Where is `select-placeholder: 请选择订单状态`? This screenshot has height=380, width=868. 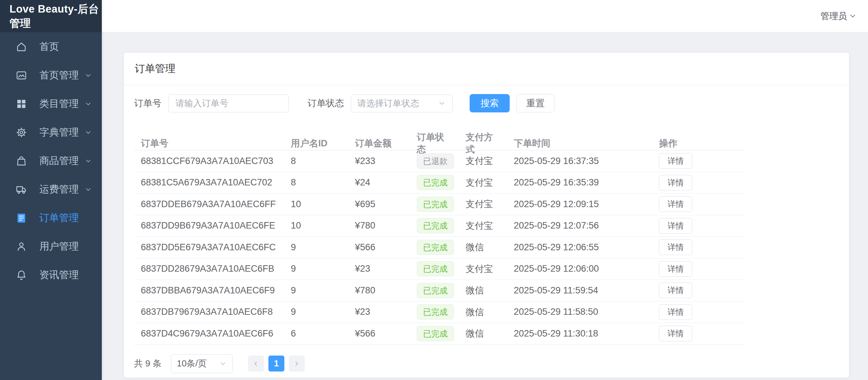 select-placeholder: 请选择订单状态 is located at coordinates (388, 103).